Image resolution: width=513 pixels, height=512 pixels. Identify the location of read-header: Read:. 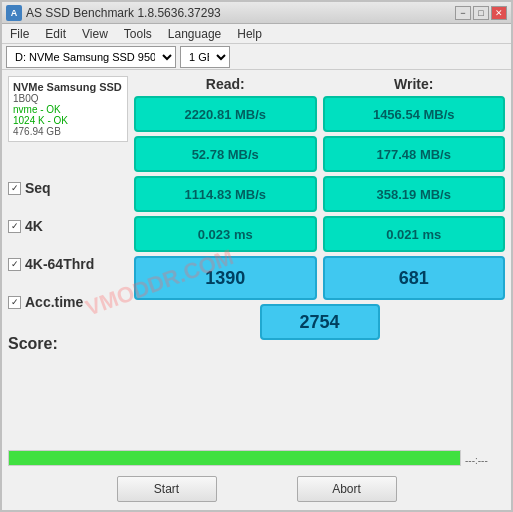
(226, 84).